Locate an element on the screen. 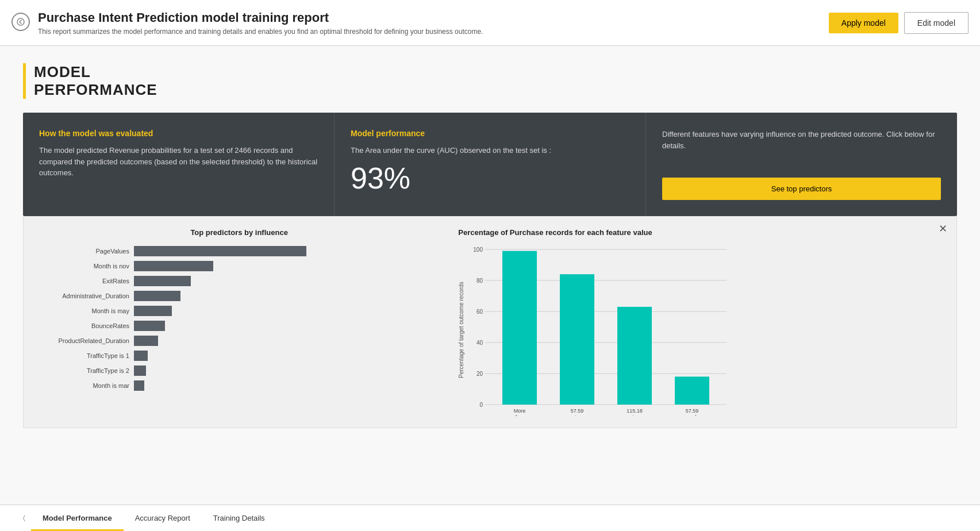 The width and height of the screenshot is (980, 531). header-left: Purchase Intent Prediction model trainin… is located at coordinates (247, 23).